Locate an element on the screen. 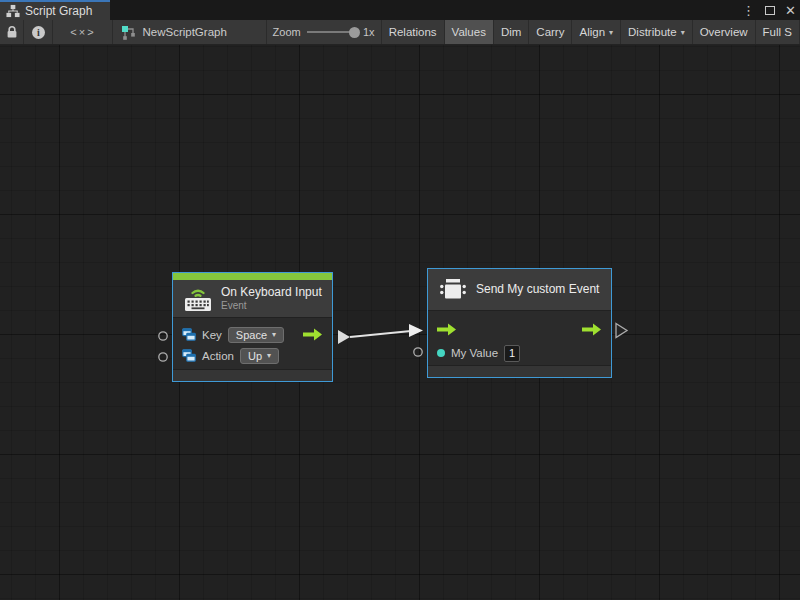 The image size is (800, 600). node-body: Key Space ▾ Action Up is located at coordinates (252, 344).